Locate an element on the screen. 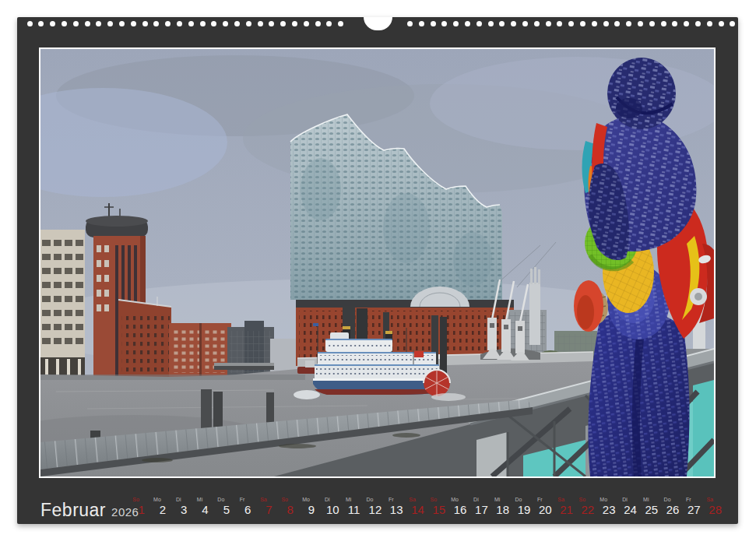 The image size is (756, 545). calendar-day-5: Do5 is located at coordinates (226, 506).